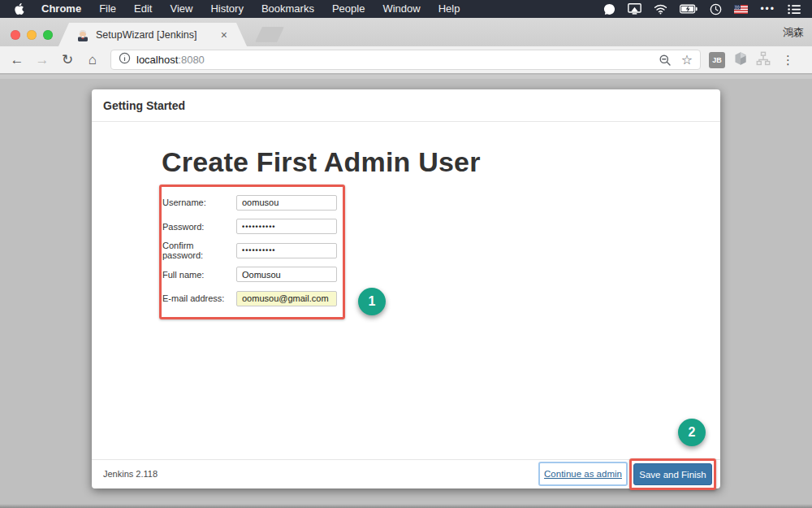 The image size is (812, 508). I want to click on chrome-menu-icon: ⋮, so click(788, 60).